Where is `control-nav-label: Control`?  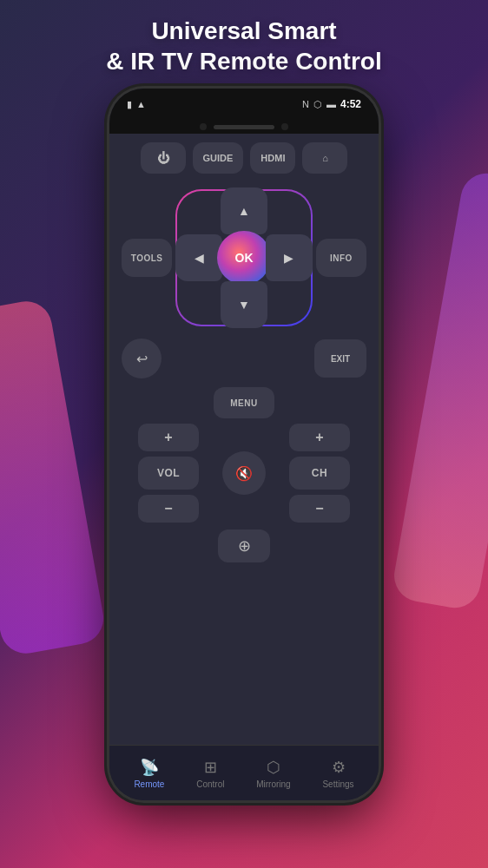
control-nav-label: Control is located at coordinates (210, 785).